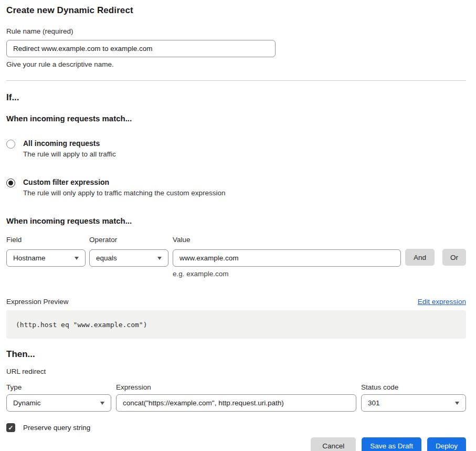  Describe the element at coordinates (287, 258) in the screenshot. I see `value-input` at that location.